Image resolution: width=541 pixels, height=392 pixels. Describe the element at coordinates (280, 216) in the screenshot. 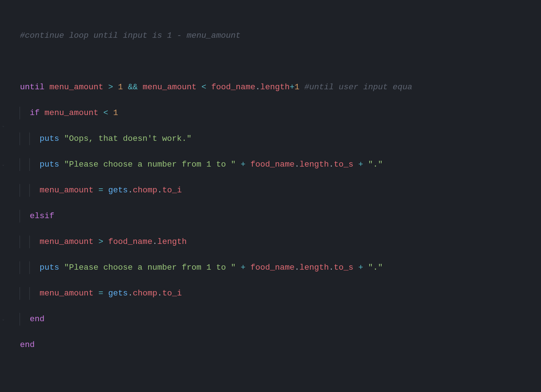

I see `code-line: elsif` at that location.